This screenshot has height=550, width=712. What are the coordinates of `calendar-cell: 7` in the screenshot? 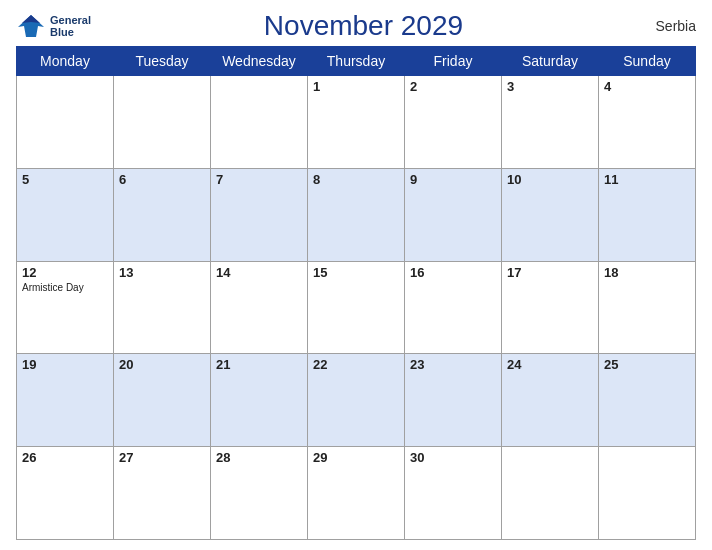 It's located at (260, 214).